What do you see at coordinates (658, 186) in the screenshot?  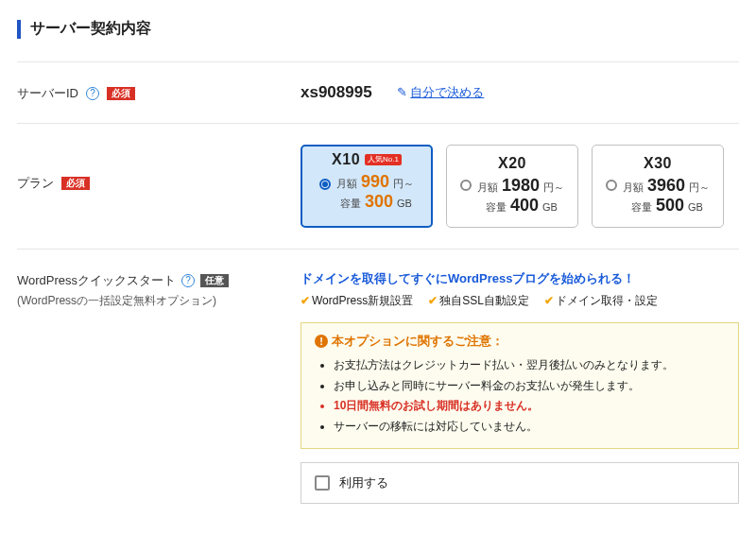 I see `plan-option-x30: X30 月額 3960 円～ 容量 500 GB` at bounding box center [658, 186].